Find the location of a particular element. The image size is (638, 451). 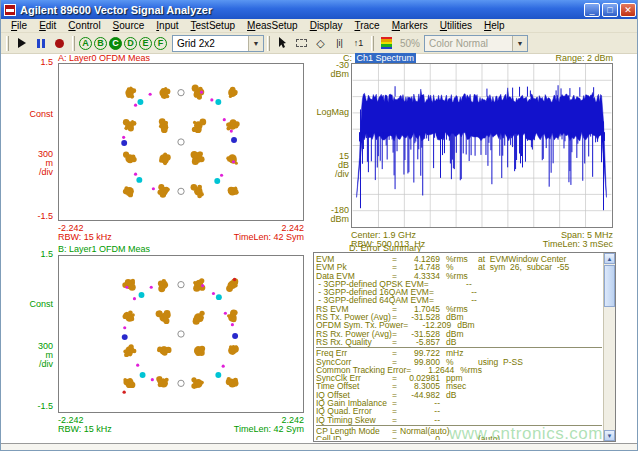

colorbar-icon is located at coordinates (386, 44).